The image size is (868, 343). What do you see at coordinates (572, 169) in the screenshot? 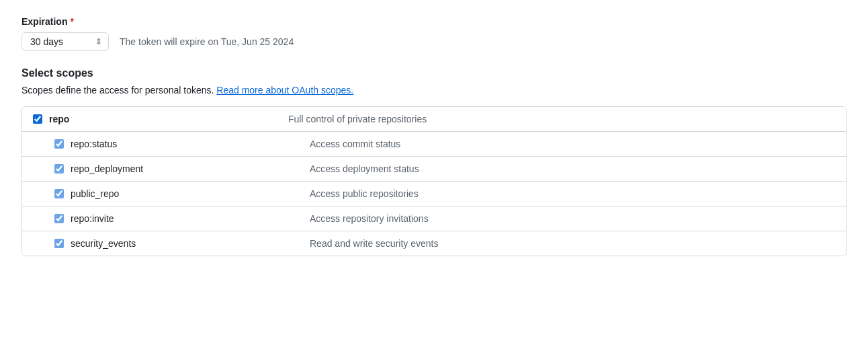
I see `scope-description-repo-deployment: Access deployment status` at bounding box center [572, 169].